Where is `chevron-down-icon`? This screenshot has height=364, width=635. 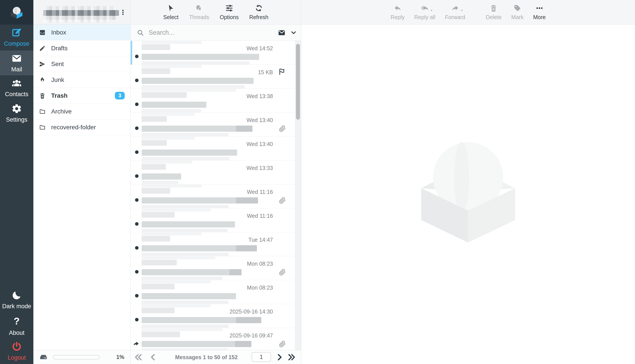
chevron-down-icon is located at coordinates (294, 33).